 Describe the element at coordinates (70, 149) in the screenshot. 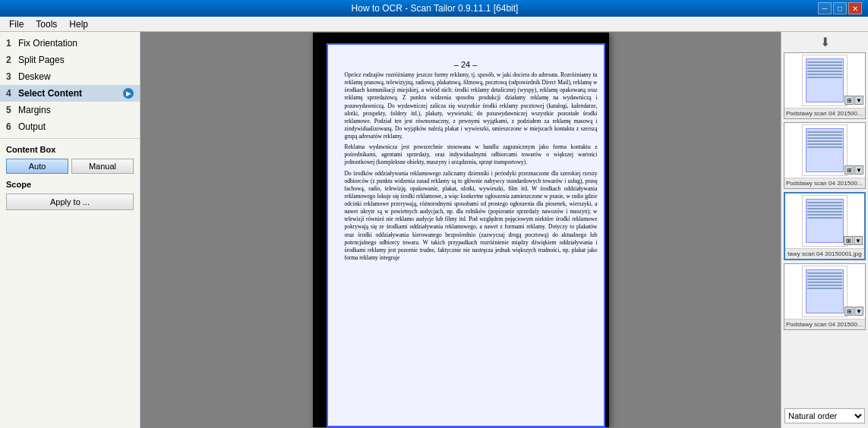

I see `content-box-label: Content Box` at that location.